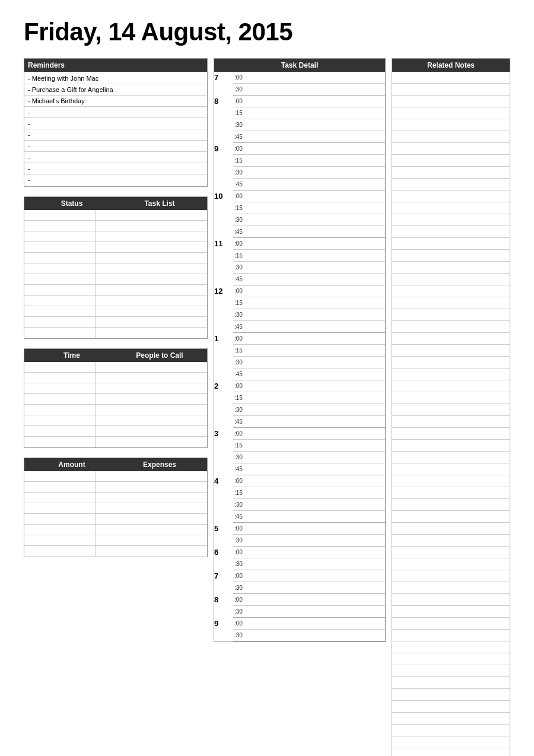 The height and width of the screenshot is (756, 534). Describe the element at coordinates (300, 558) in the screenshot. I see `hour-group: 6:00:30` at that location.